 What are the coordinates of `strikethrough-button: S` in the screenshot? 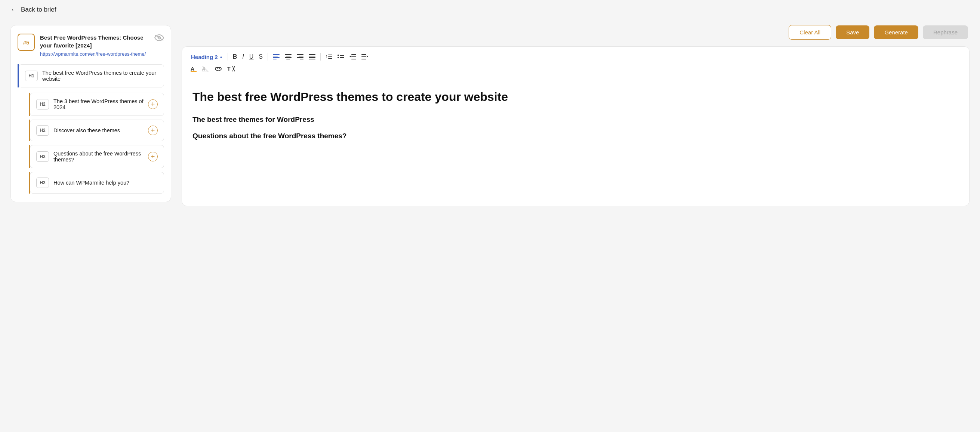 It's located at (261, 57).